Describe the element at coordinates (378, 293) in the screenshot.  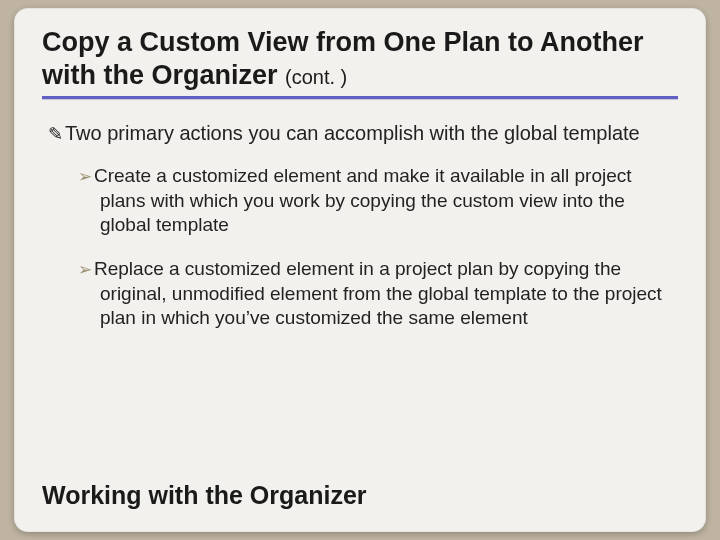
I see `sub-item-2: Replace a customized element in a projec…` at that location.